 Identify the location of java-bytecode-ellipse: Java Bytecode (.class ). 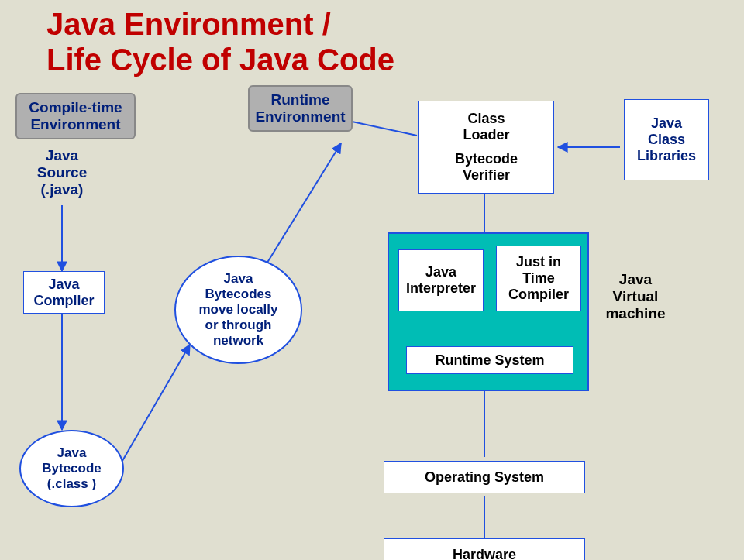
(71, 469).